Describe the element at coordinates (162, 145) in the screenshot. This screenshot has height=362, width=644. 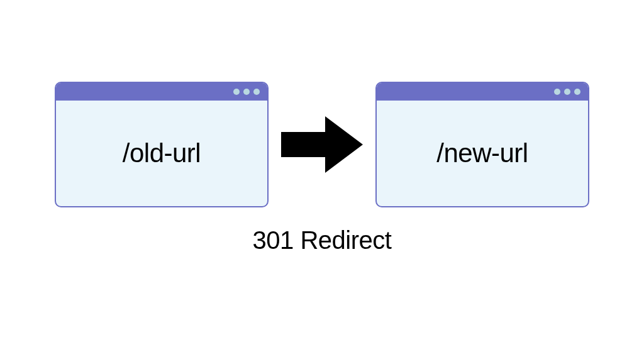
I see `old-url-window: /old-url` at that location.